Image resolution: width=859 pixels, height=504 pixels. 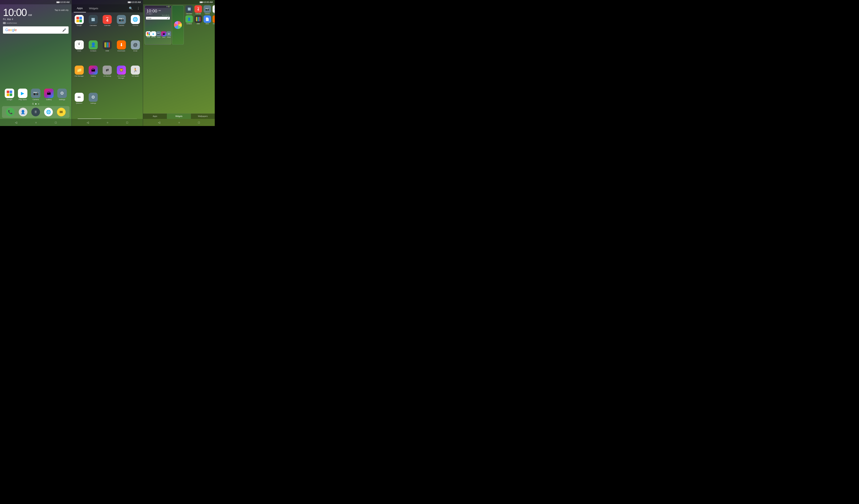 What do you see at coordinates (61, 112) in the screenshot?
I see `bottom-dock-mail: ✉` at bounding box center [61, 112].